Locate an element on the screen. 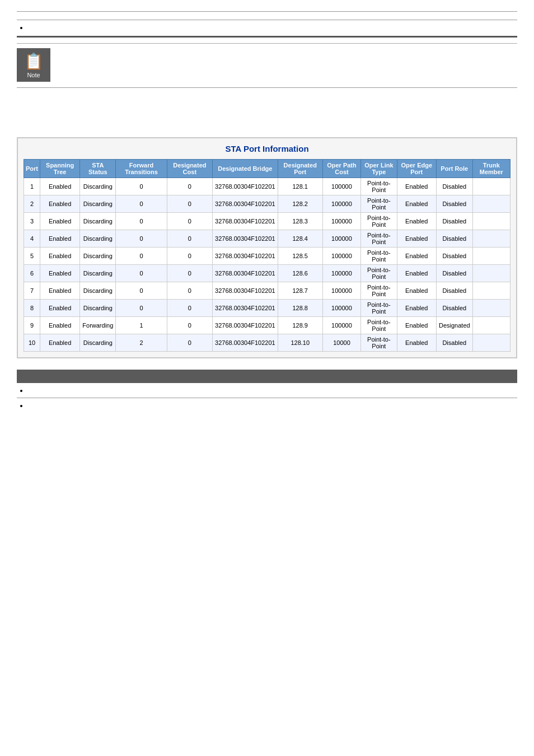 The width and height of the screenshot is (534, 756). table-row: 10EnabledDiscarding2032768.00304F1022011… is located at coordinates (268, 343).